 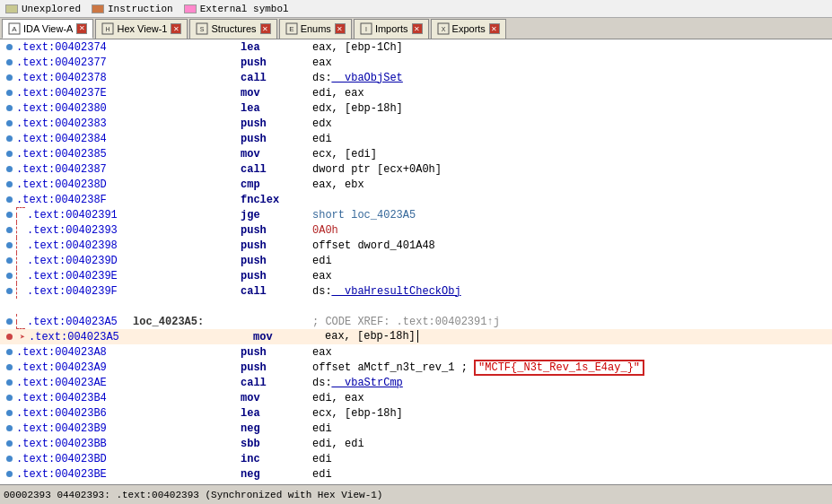 What do you see at coordinates (74, 474) in the screenshot?
I see `address: .text:004023BE` at bounding box center [74, 474].